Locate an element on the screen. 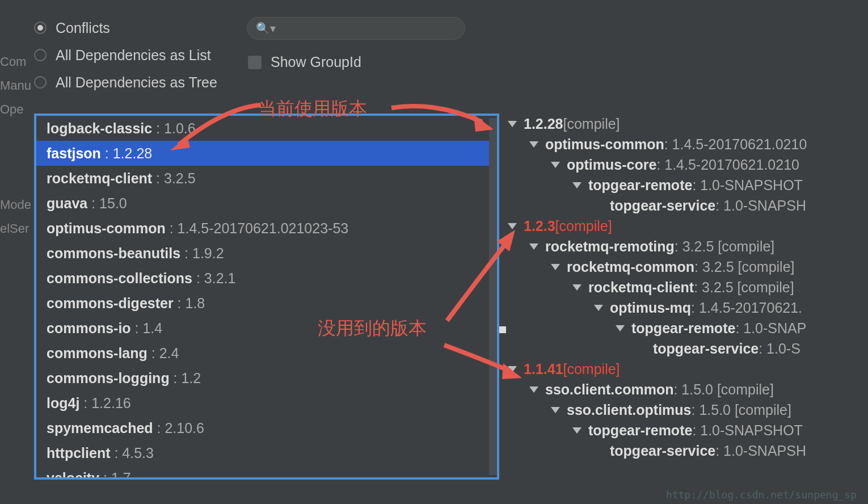  tree-node-suffix: : 1.0-SNAP is located at coordinates (770, 328).